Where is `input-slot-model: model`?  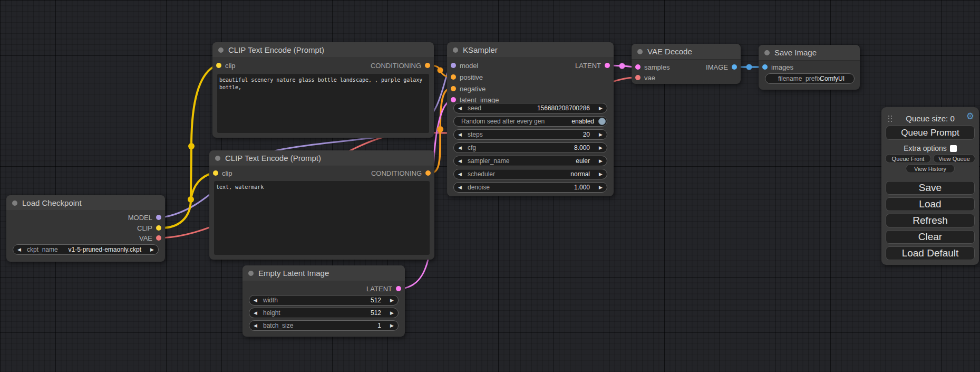
input-slot-model: model is located at coordinates (464, 65).